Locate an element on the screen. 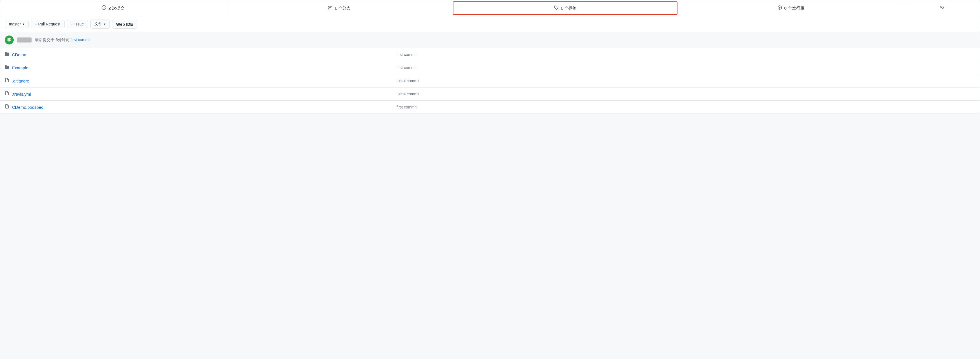 The width and height of the screenshot is (980, 359). stat-tags: 1 个标签 is located at coordinates (565, 8).